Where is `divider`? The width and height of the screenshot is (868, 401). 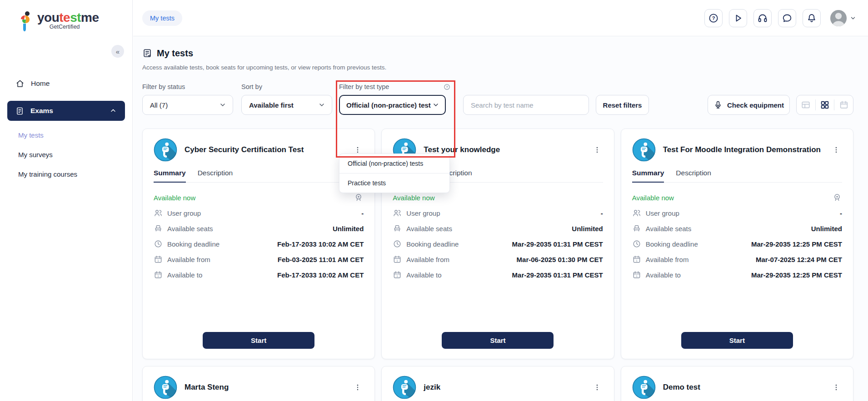
divider is located at coordinates (834, 105).